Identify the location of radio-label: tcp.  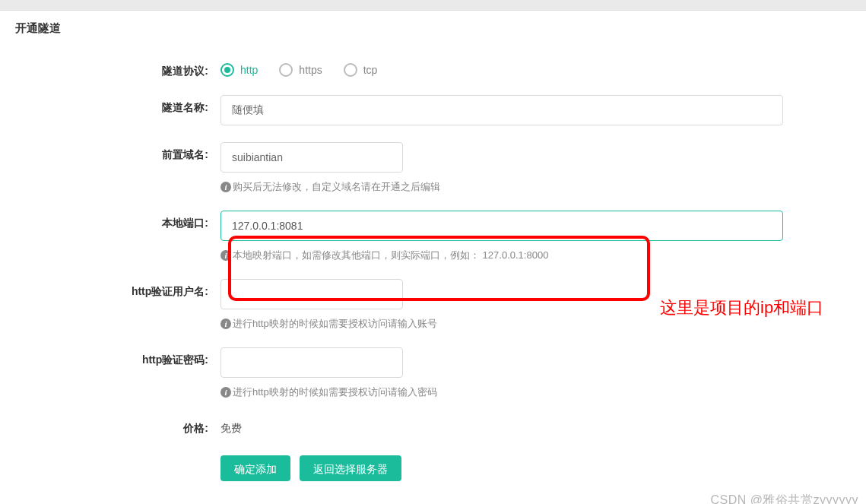
(371, 70).